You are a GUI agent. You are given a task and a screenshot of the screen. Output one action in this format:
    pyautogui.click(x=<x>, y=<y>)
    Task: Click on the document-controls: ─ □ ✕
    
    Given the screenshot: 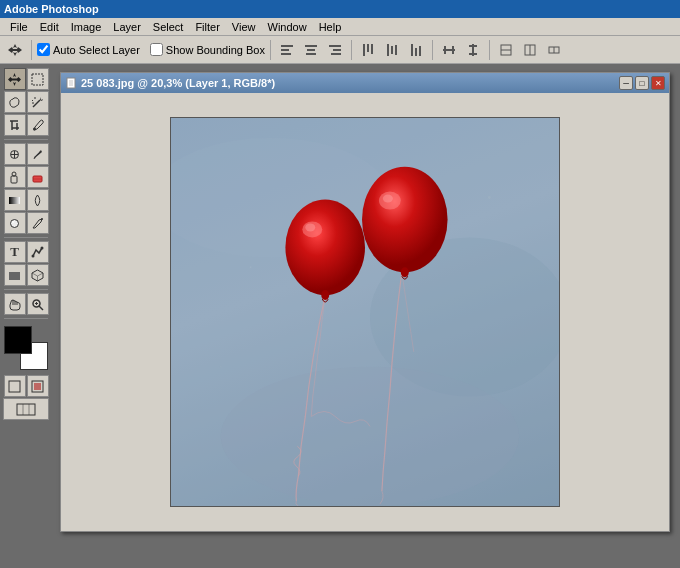 What is the action you would take?
    pyautogui.click(x=642, y=83)
    